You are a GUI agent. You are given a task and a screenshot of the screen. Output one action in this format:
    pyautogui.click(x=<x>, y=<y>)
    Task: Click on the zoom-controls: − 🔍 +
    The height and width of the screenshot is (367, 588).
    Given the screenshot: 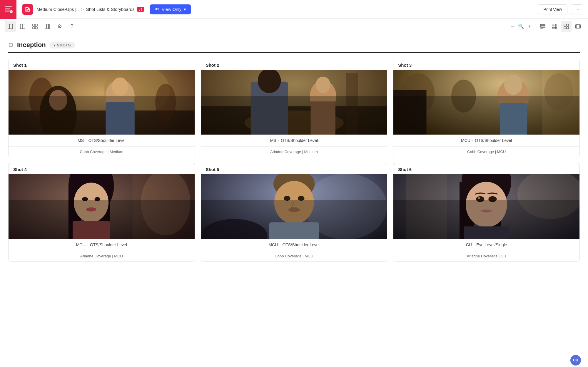 What is the action you would take?
    pyautogui.click(x=521, y=26)
    